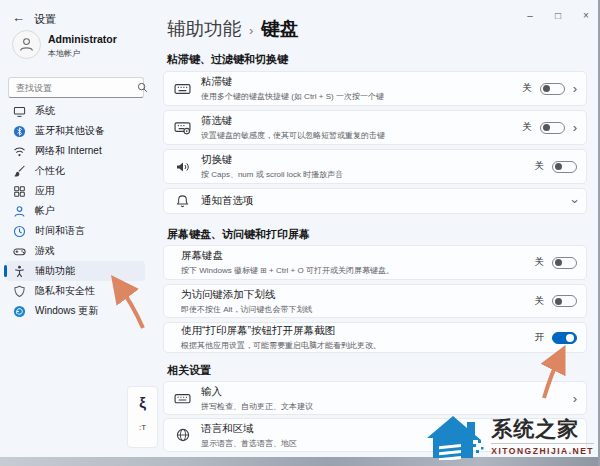 The width and height of the screenshot is (600, 466). Describe the element at coordinates (73, 88) in the screenshot. I see `search-input` at that location.